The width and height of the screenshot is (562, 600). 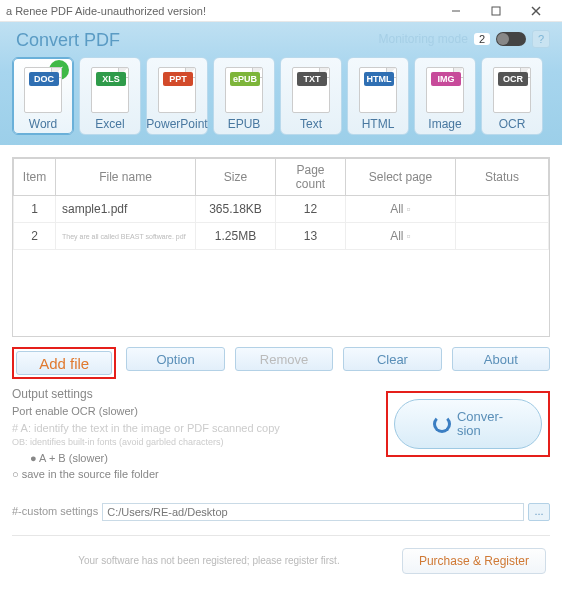 What do you see at coordinates (55, 512) in the screenshot?
I see `custom-settings-label: #-custom settings` at bounding box center [55, 512].